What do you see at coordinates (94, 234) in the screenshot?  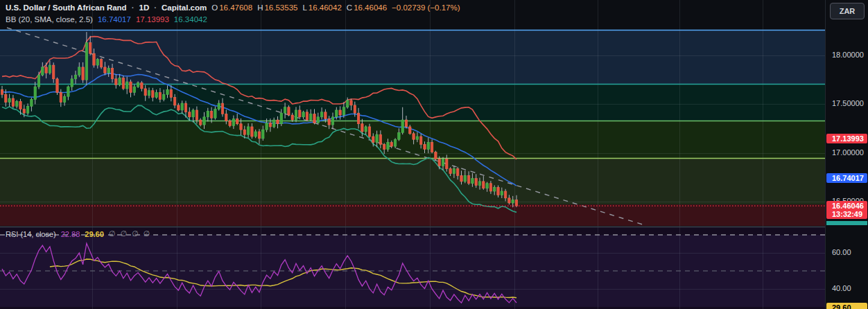 I see `rsi-ma-value: 29.60` at bounding box center [94, 234].